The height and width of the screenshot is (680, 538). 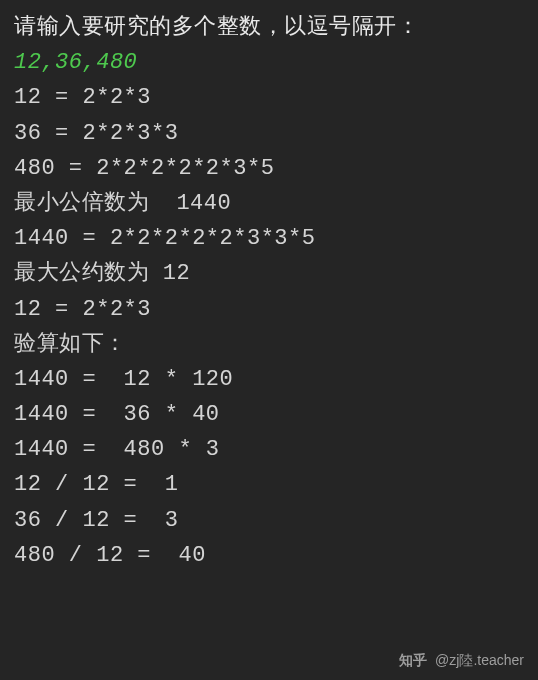 What do you see at coordinates (269, 380) in the screenshot?
I see `output-line: 1440 = 12 * 120` at bounding box center [269, 380].